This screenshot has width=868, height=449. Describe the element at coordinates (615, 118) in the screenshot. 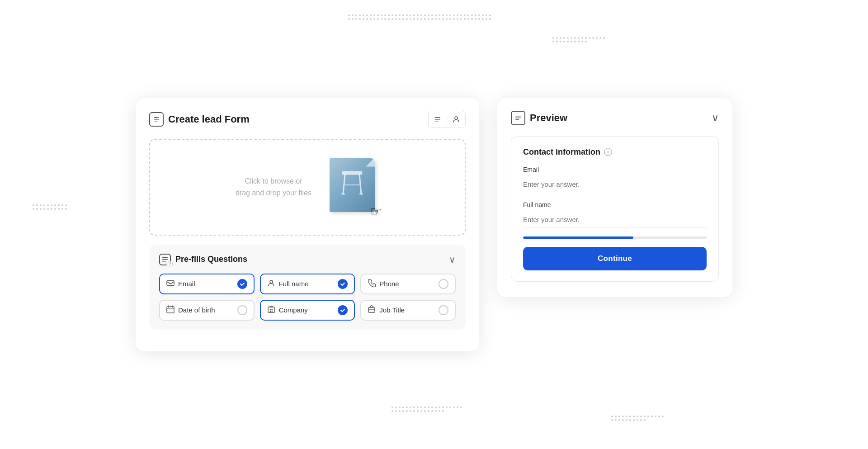

I see `preview-header: Preview ∨` at that location.